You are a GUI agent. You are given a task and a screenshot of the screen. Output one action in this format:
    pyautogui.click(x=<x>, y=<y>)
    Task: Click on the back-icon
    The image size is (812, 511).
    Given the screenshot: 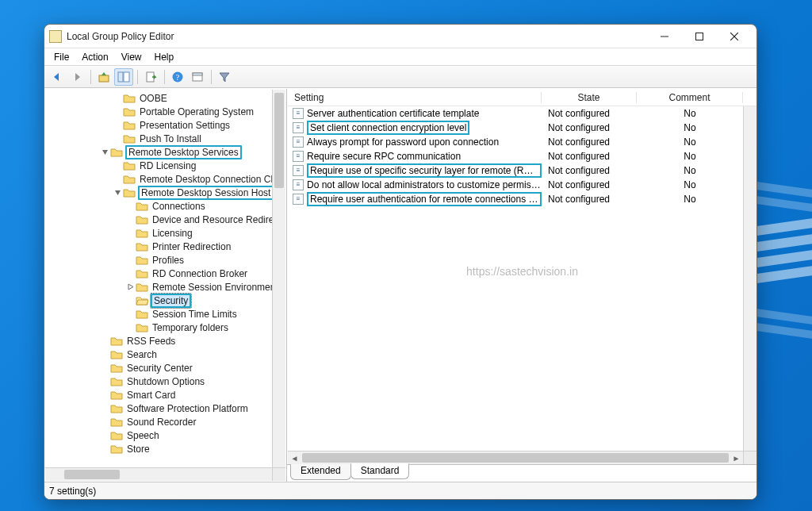 What is the action you would take?
    pyautogui.click(x=57, y=77)
    